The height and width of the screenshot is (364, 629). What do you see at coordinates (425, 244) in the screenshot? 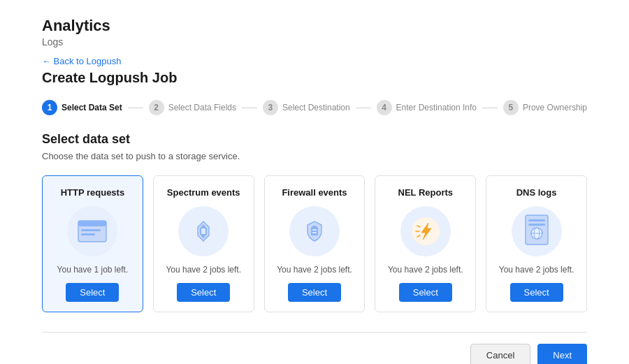
I see `card-nel-reports: NEL Reports You have 2 jobs left. Select` at bounding box center [425, 244].